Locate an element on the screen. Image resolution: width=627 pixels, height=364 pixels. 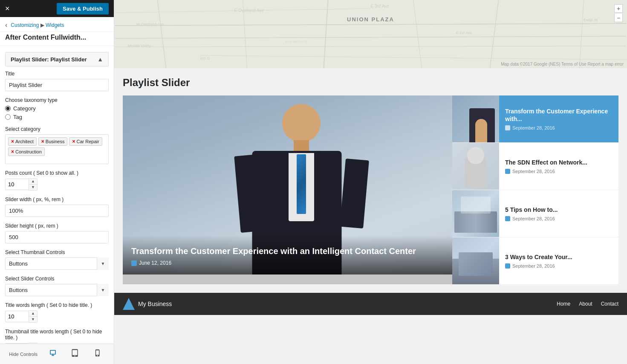
slide-item-4: 3 Ways to Create Your... September 28, 2… is located at coordinates (535, 261).